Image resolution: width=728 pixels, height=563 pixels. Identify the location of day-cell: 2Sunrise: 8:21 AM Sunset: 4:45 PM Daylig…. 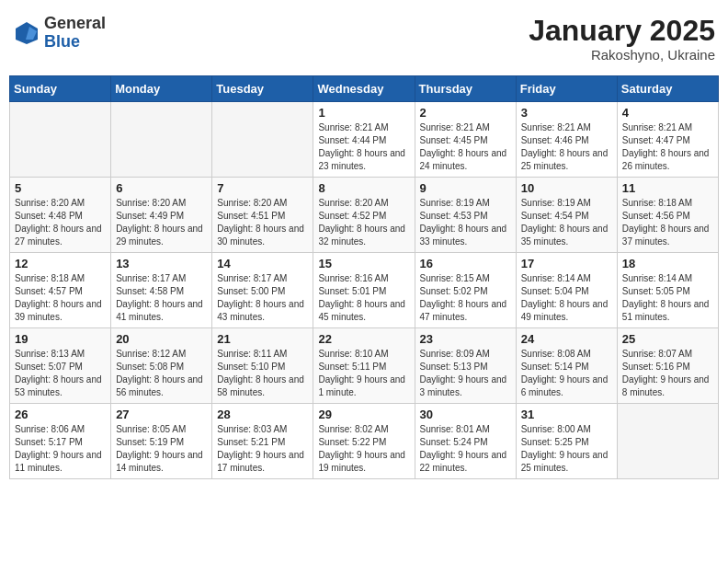
(465, 140).